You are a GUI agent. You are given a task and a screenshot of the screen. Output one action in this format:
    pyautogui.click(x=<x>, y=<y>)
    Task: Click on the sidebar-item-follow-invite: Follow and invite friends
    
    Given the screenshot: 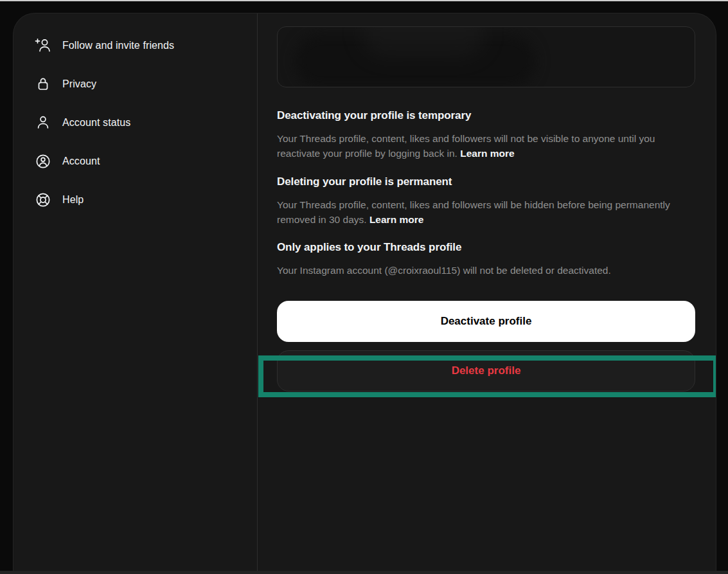 What is the action you would take?
    pyautogui.click(x=135, y=46)
    